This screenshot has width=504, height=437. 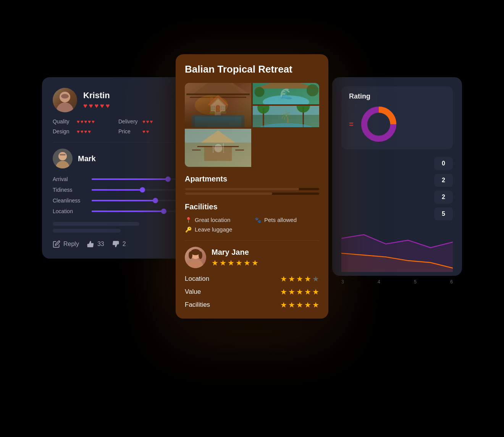 I want to click on kristin-header: Kristin ♥ ♥ ♥ ♥ ♥, so click(x=115, y=100).